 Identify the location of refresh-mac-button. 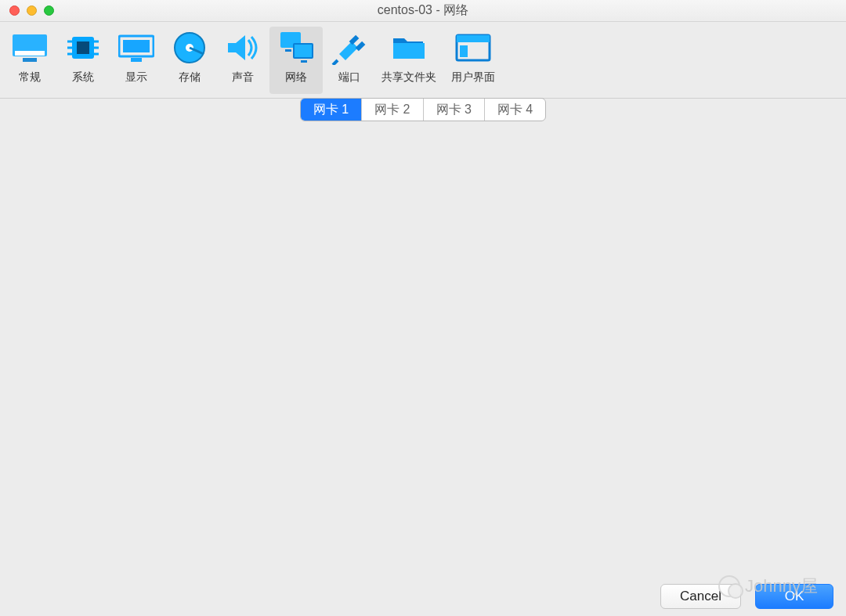
(780, 387).